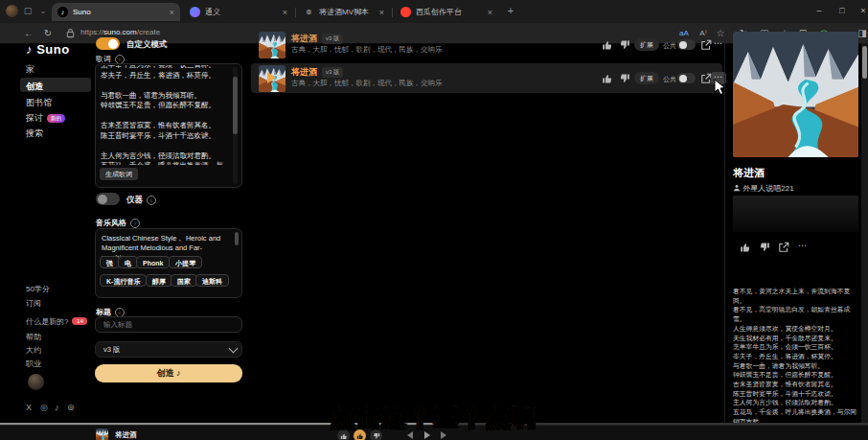  I want to click on tab-search-icon: ⌄, so click(43, 11).